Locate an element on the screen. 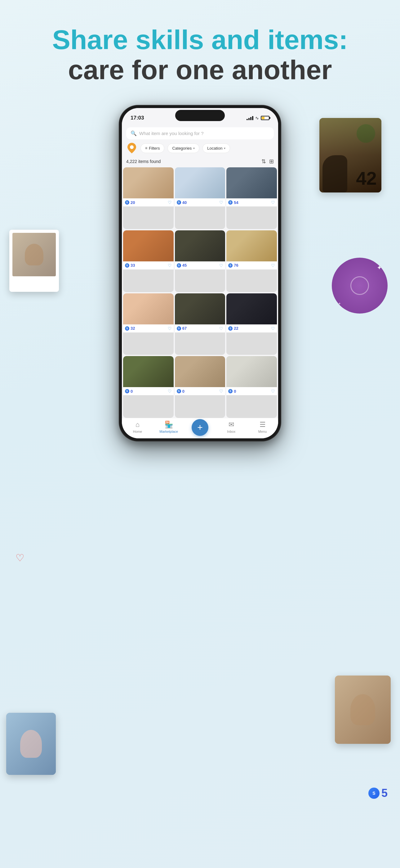 The image size is (400, 868). hero-section: Share skills and items: care for one ano… is located at coordinates (200, 55).